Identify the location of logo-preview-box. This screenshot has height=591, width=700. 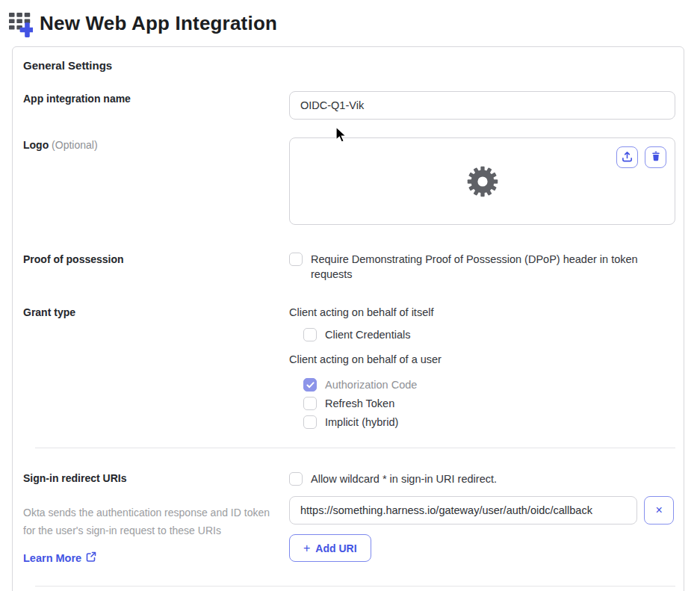
(483, 181).